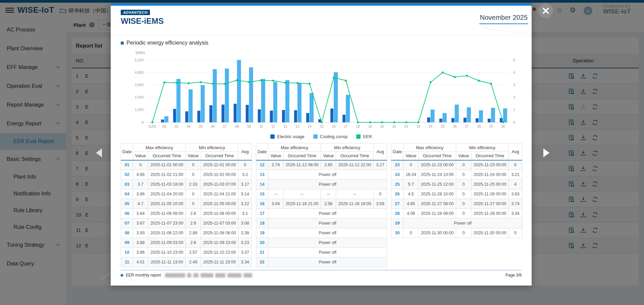 Image resolution: width=644 pixels, height=305 pixels. Describe the element at coordinates (99, 153) in the screenshot. I see `prev-page-arrow` at that location.